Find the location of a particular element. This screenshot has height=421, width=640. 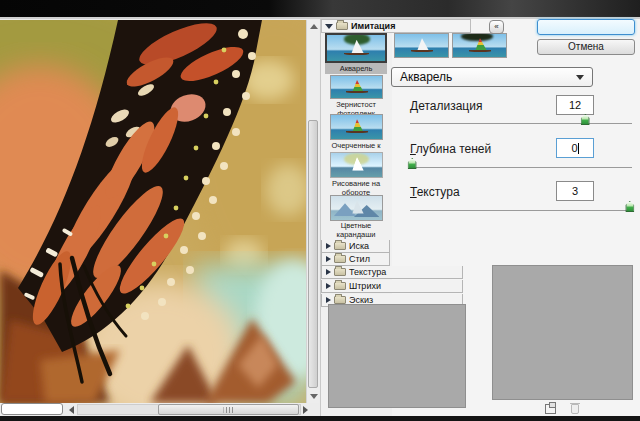

thumbnail-label-selected: Акварель is located at coordinates (356, 68).